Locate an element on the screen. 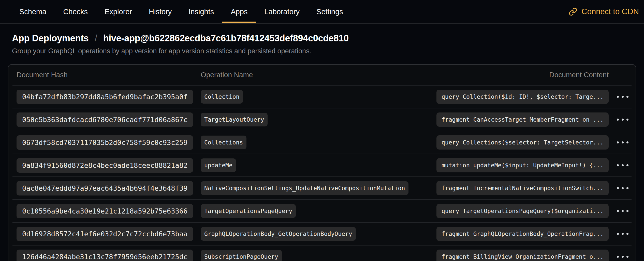 The image size is (644, 261). nav-items: Schema Checks Explorer History Insights … is located at coordinates (181, 12).